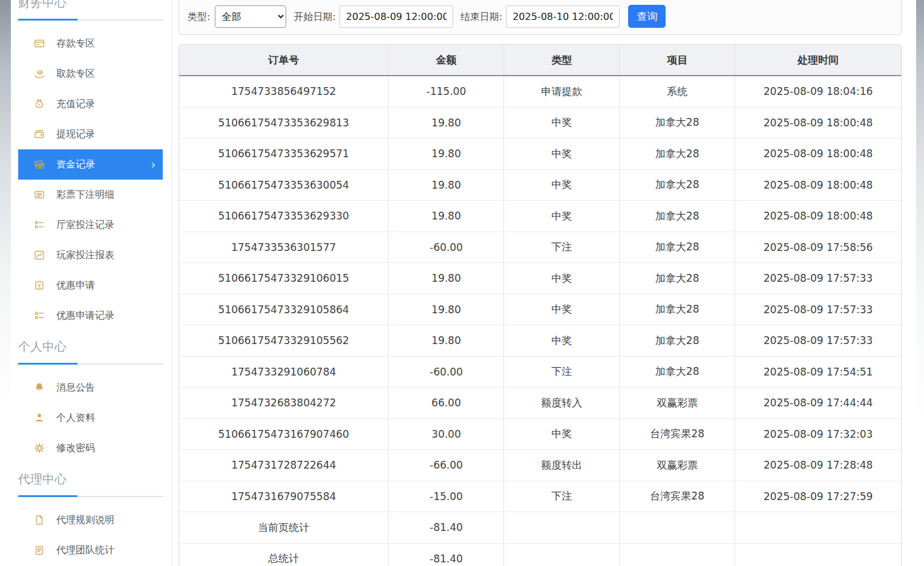  What do you see at coordinates (91, 388) in the screenshot?
I see `sidebar-item-messages: 消息公告` at bounding box center [91, 388].